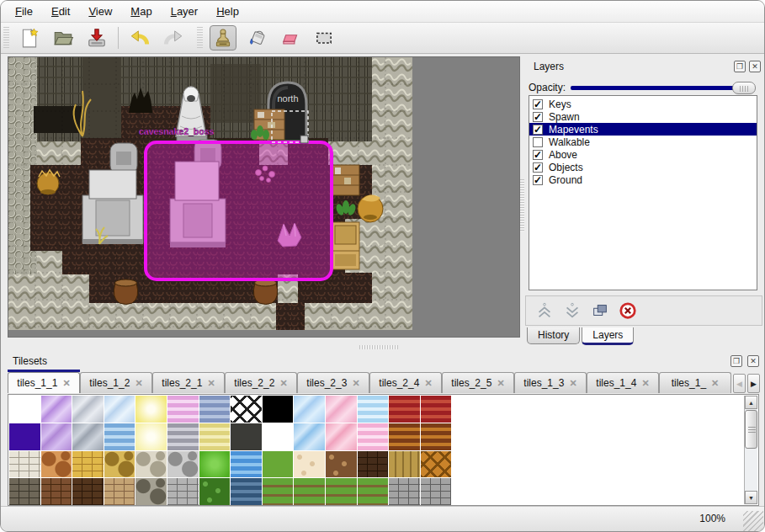 This screenshot has width=765, height=532. I want to click on menu-file: File, so click(24, 12).